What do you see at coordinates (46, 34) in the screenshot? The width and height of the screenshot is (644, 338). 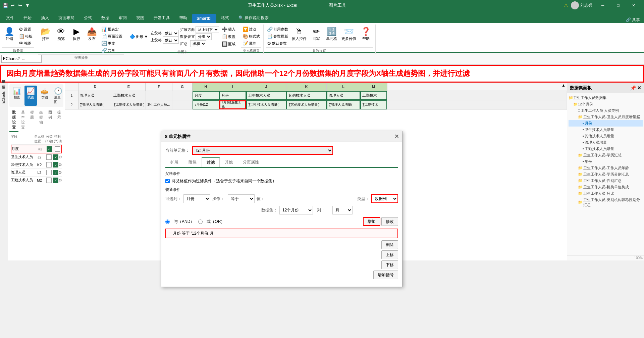 I see `open-button: 📂 打开` at bounding box center [46, 34].